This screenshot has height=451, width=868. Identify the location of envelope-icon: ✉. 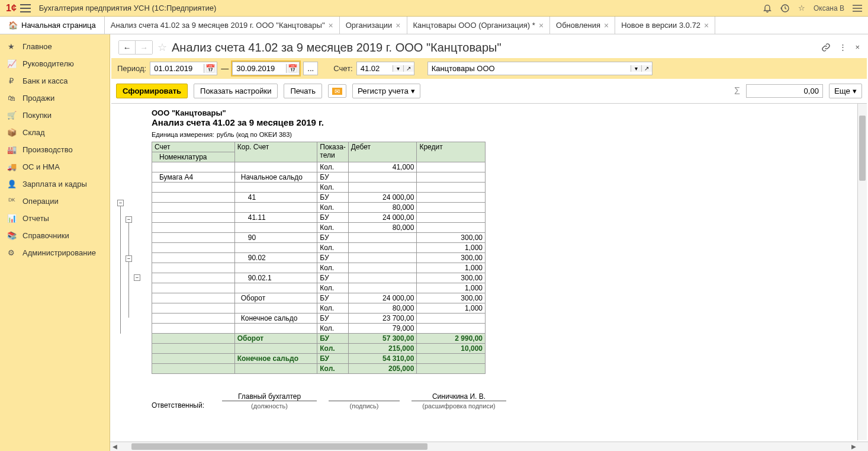
(337, 91).